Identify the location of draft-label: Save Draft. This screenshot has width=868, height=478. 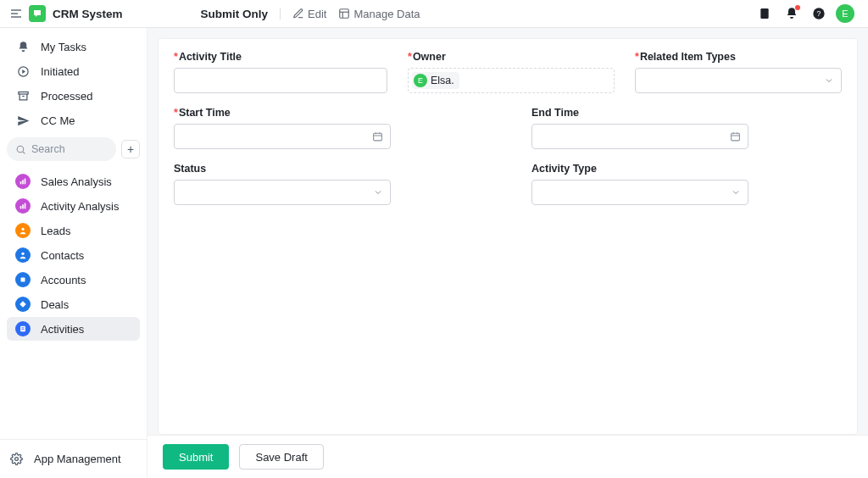
(281, 458).